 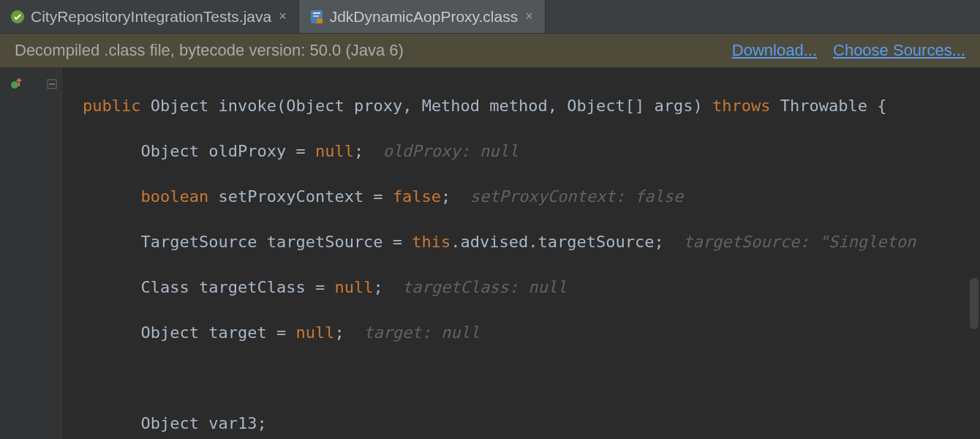 What do you see at coordinates (974, 304) in the screenshot?
I see `vertical-scrollbar` at bounding box center [974, 304].